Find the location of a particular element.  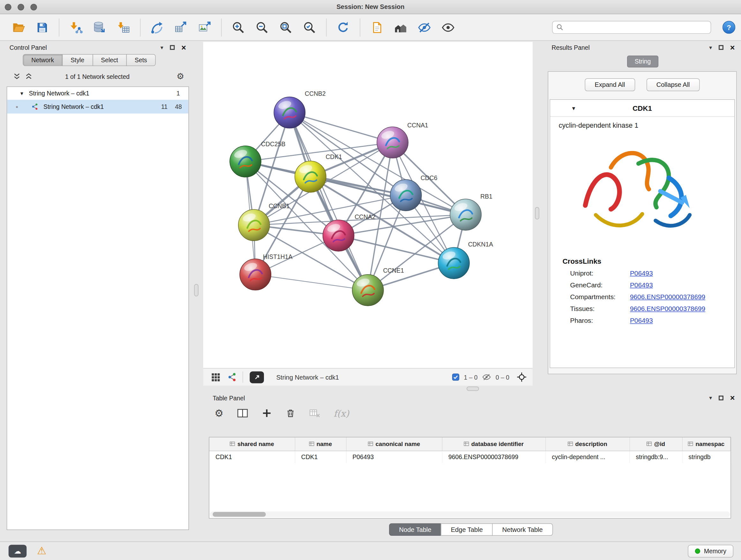

open-session-button is located at coordinates (18, 27).